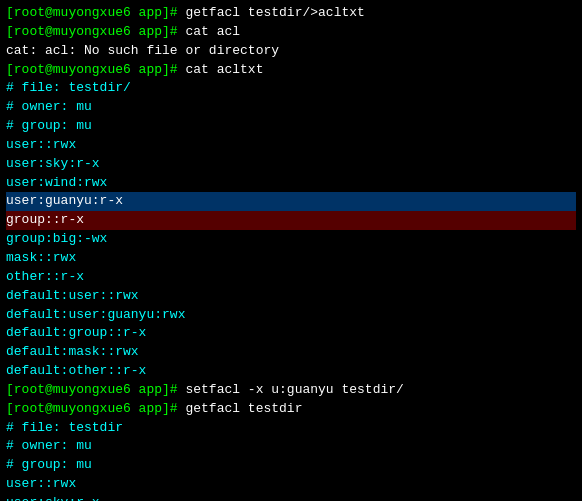 This screenshot has width=582, height=501. What do you see at coordinates (291, 70) in the screenshot?
I see `terminal-line: [root@muyongxue6 app]# cat acltxt` at bounding box center [291, 70].